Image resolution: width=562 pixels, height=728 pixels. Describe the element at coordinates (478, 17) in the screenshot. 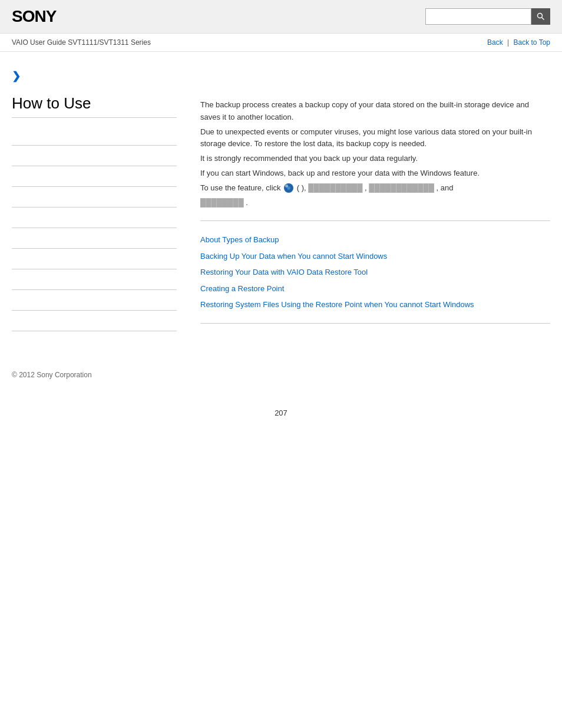

I see `search-input` at that location.